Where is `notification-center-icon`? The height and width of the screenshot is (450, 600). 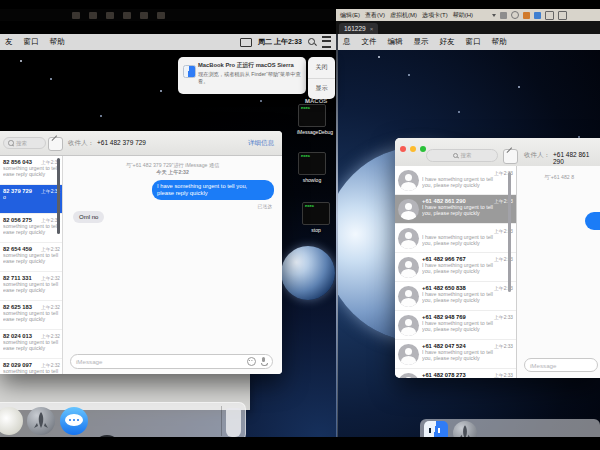 notification-center-icon is located at coordinates (326, 42).